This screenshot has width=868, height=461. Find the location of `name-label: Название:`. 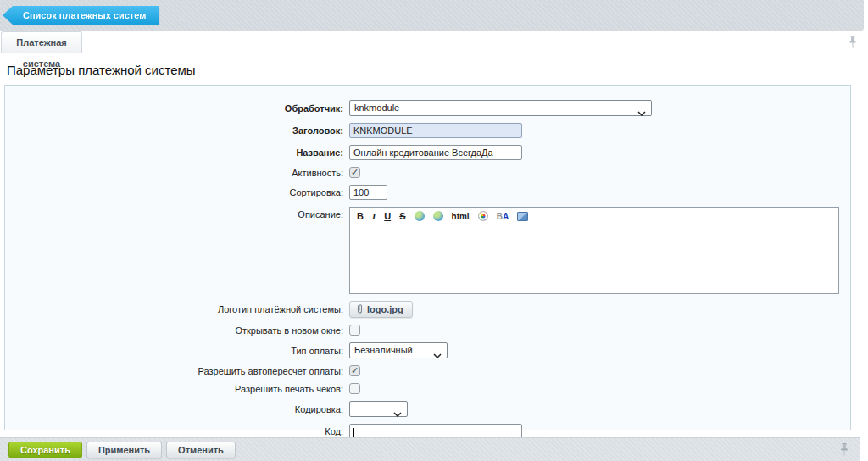

name-label: Название: is located at coordinates (177, 153).